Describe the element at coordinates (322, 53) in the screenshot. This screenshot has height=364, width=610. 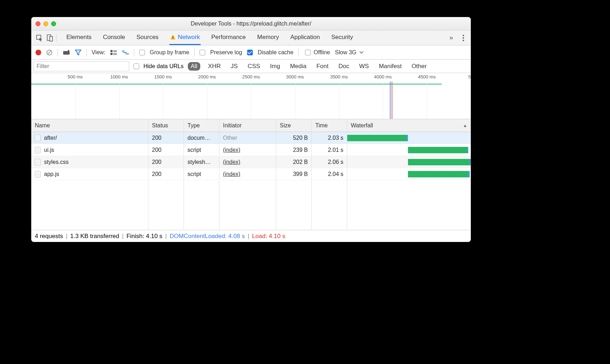
I see `offline-label: Offline` at that location.